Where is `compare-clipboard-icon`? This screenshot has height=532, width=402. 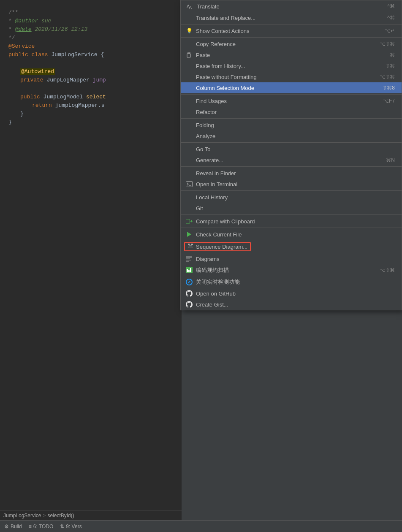 compare-clipboard-icon is located at coordinates (189, 221).